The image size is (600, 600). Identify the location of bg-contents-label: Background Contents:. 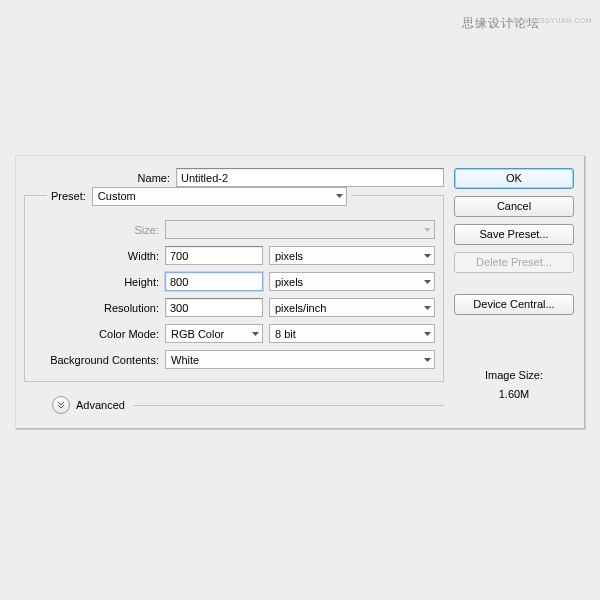
(100, 360).